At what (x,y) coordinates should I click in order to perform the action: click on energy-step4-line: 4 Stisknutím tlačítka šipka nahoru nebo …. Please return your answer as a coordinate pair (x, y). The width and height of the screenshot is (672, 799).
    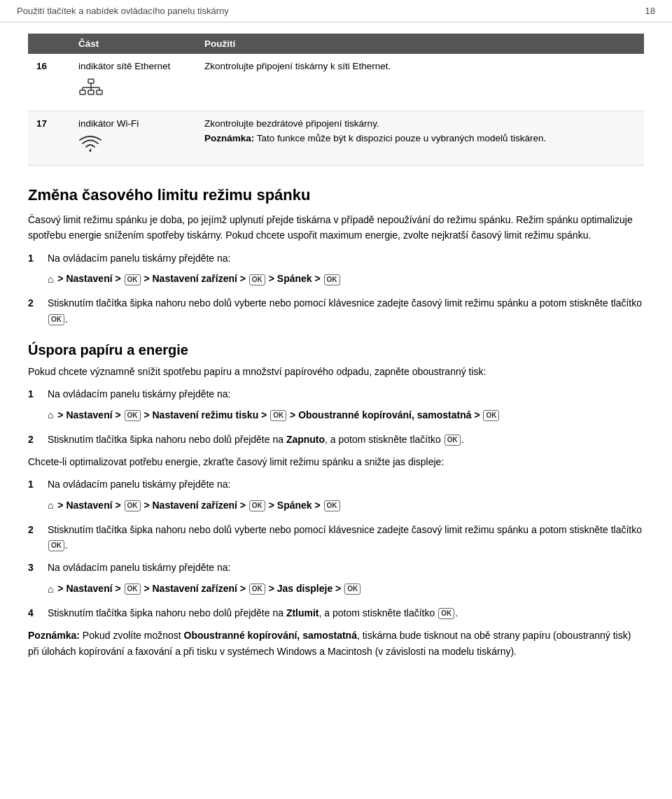
    Looking at the image, I should click on (336, 613).